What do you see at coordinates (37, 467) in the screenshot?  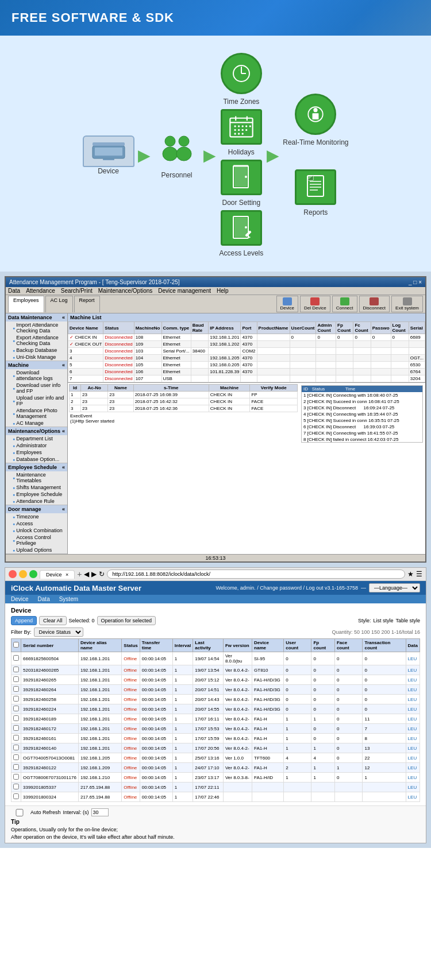 I see `sidebar-header-schedule: Employee Schedule«` at bounding box center [37, 467].